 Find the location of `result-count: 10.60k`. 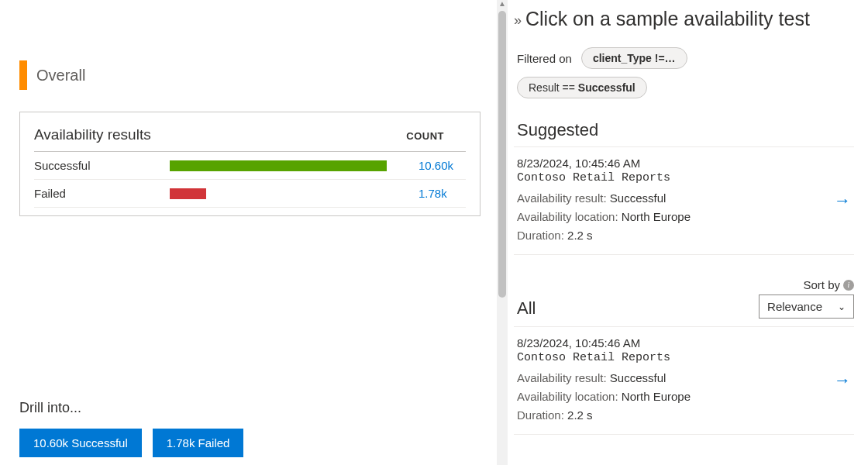

result-count: 10.60k is located at coordinates (440, 166).